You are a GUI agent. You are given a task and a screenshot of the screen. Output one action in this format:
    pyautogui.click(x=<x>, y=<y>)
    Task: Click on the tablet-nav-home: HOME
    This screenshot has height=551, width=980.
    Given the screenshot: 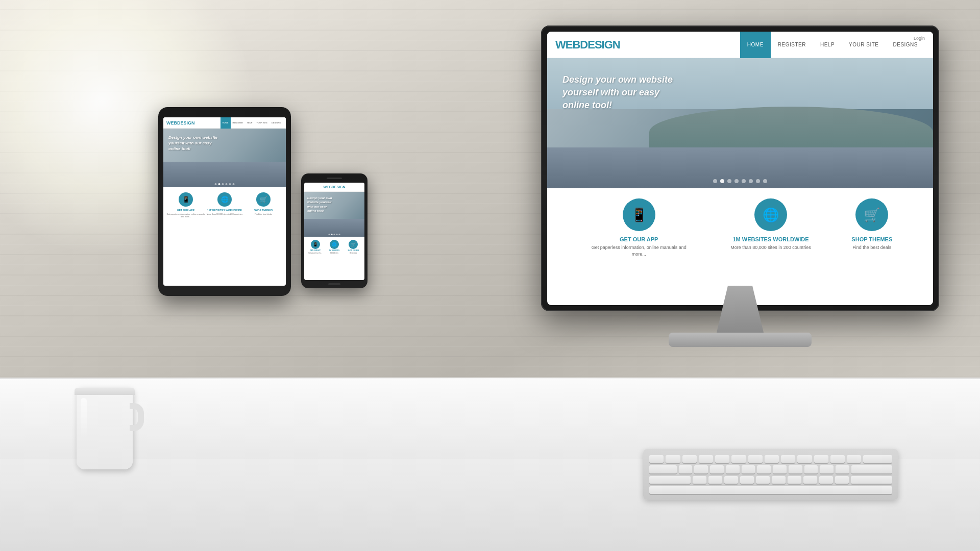 What is the action you would take?
    pyautogui.click(x=226, y=123)
    